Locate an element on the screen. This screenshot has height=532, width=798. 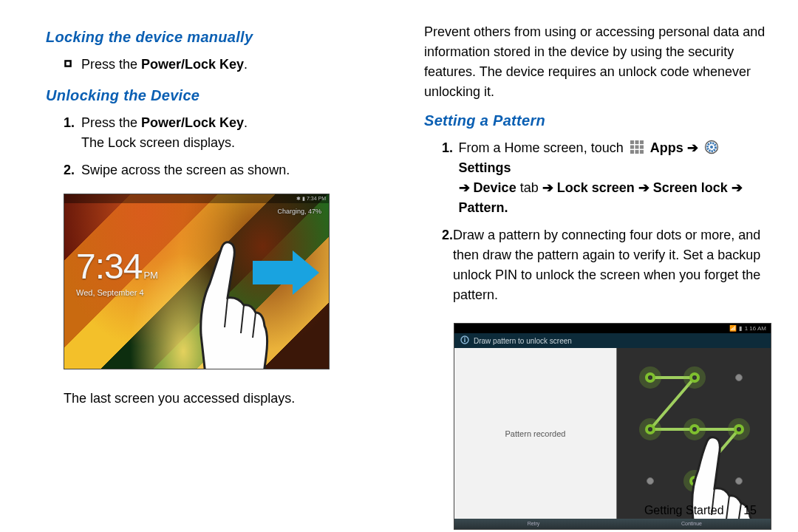
pattern-button-bar: Retry Continue is located at coordinates (613, 524).